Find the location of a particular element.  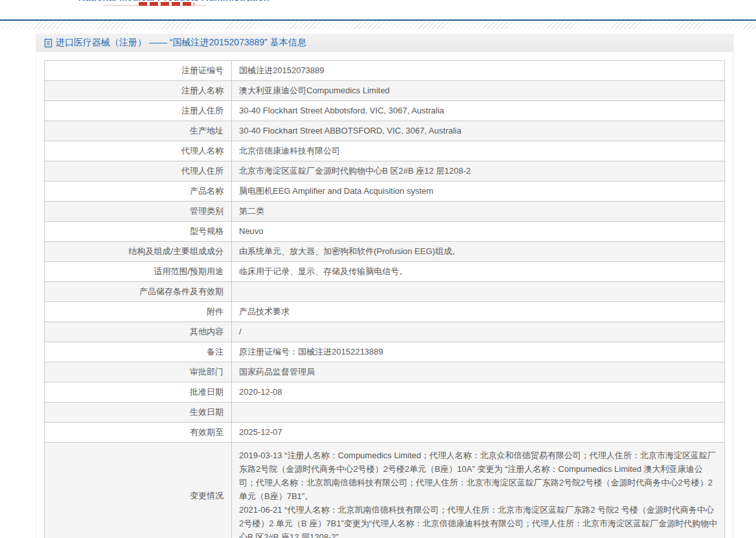

table-row: 附件 产品技术要求 is located at coordinates (385, 312).